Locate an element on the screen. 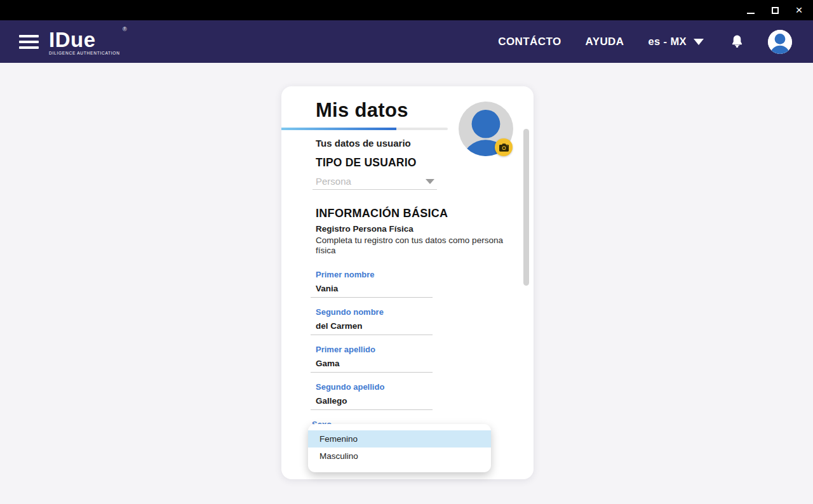 This screenshot has height=504, width=813. camera-icon is located at coordinates (504, 147).